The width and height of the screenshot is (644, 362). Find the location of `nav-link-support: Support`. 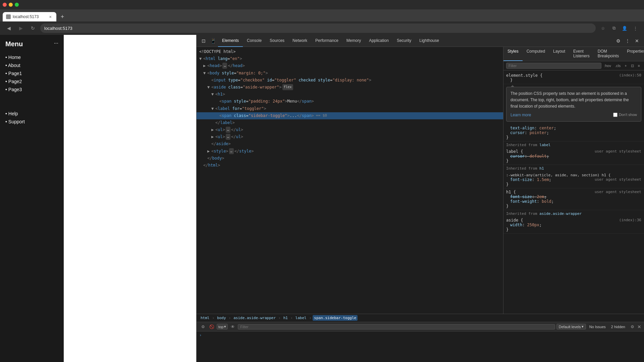

nav-link-support: Support is located at coordinates (17, 122).